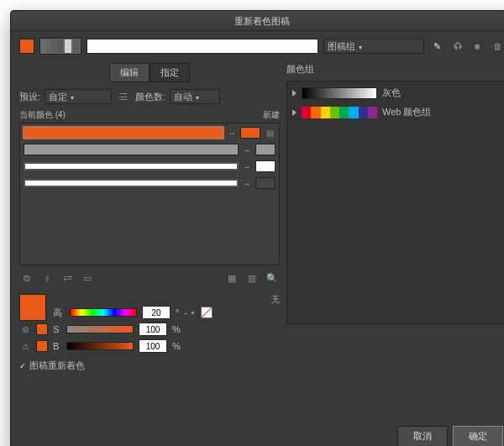 This screenshot has width=504, height=446. I want to click on titlebar: 重新着色图稿, so click(257, 21).